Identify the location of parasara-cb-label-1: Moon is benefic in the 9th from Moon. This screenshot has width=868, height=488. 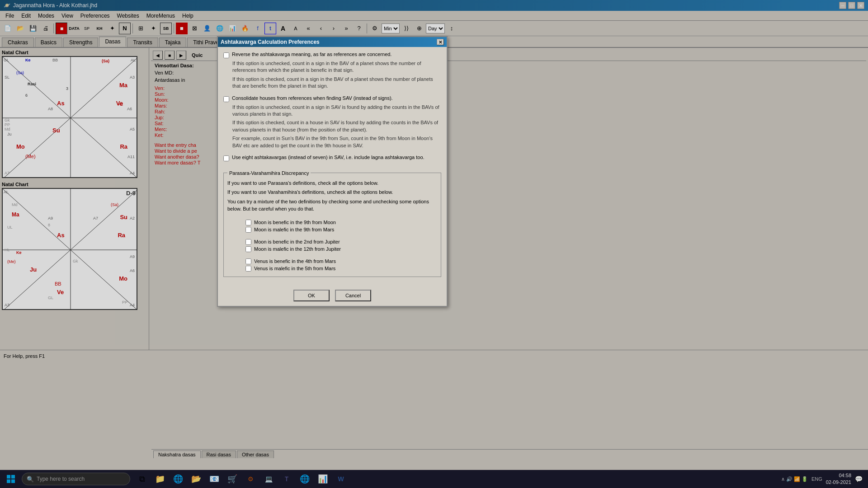
(295, 222).